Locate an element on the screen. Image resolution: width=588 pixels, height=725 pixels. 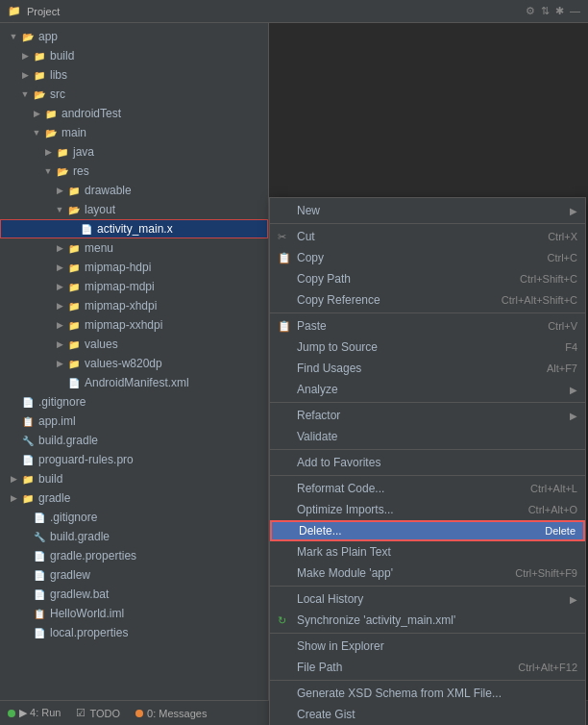
menu-item-make-module: Make Module 'app' Ctrl+Shift+F9 is located at coordinates (428, 573).